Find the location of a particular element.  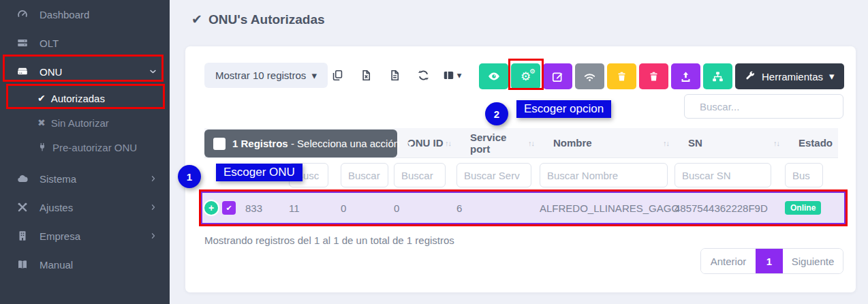

annotation-label-escoger-opcion: Escoger opcion is located at coordinates (564, 109).